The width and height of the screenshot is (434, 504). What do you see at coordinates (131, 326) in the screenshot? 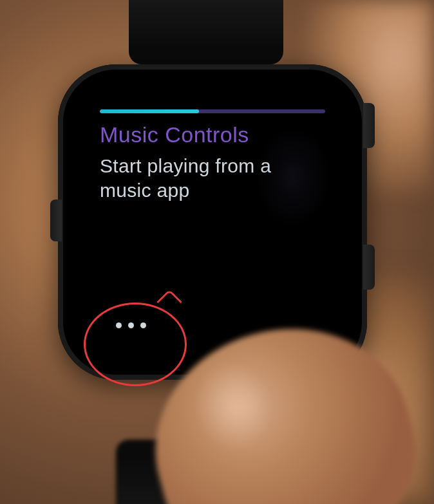
I see `page-dots-indicator` at bounding box center [131, 326].